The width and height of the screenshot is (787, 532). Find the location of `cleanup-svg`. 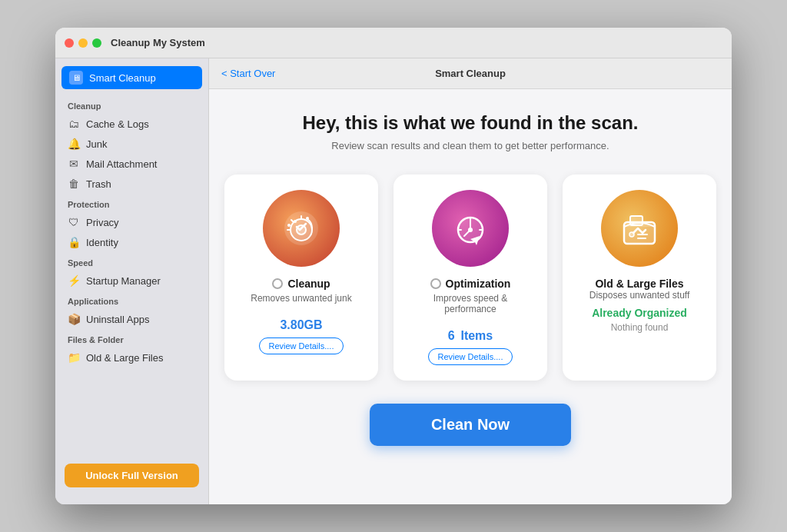

cleanup-svg is located at coordinates (301, 228).